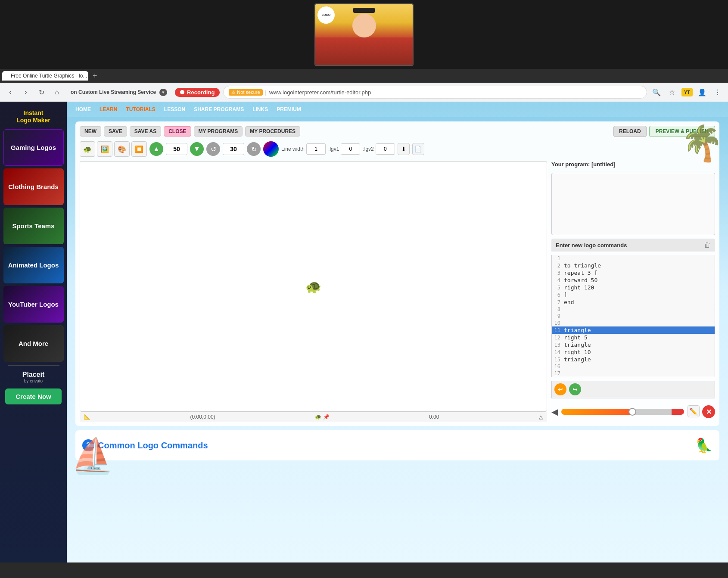  Describe the element at coordinates (559, 338) in the screenshot. I see `line-num: 12` at that location.